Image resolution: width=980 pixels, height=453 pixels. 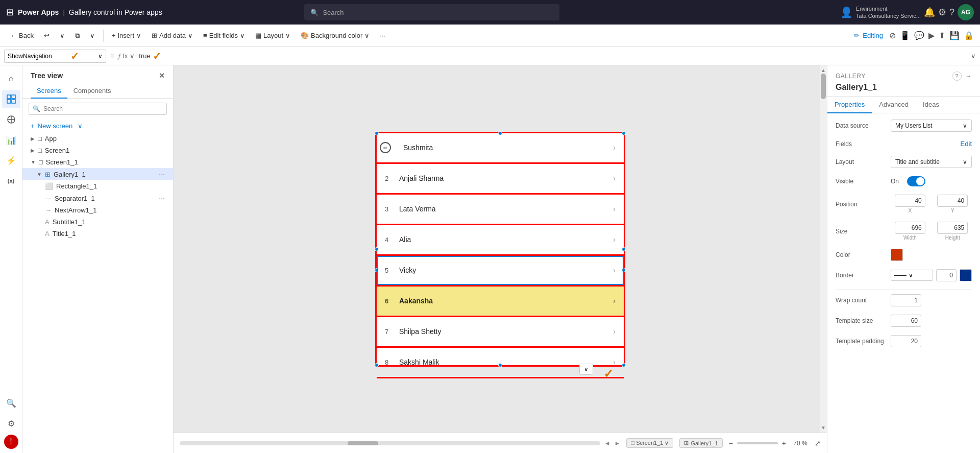 What do you see at coordinates (919, 36) in the screenshot?
I see `chat-icon: 💬` at bounding box center [919, 36].